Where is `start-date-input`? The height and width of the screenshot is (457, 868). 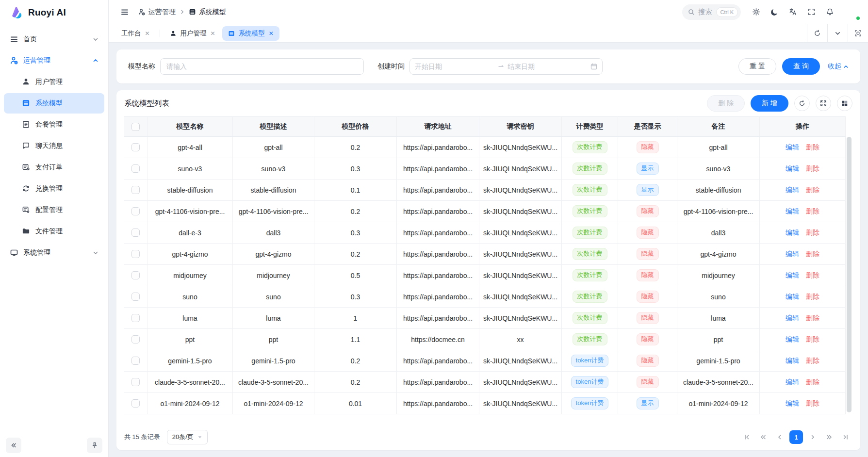 start-date-input is located at coordinates (455, 66).